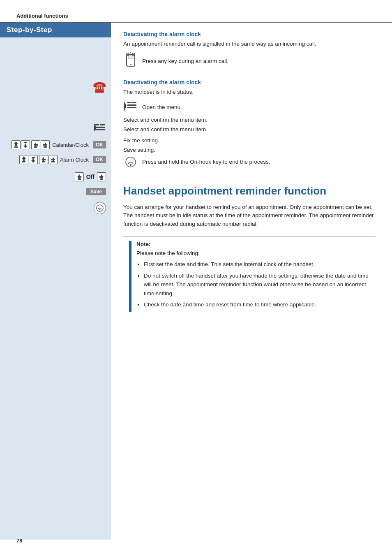 The image size is (392, 556). I want to click on open-menu-text: Open the menu., so click(162, 107).